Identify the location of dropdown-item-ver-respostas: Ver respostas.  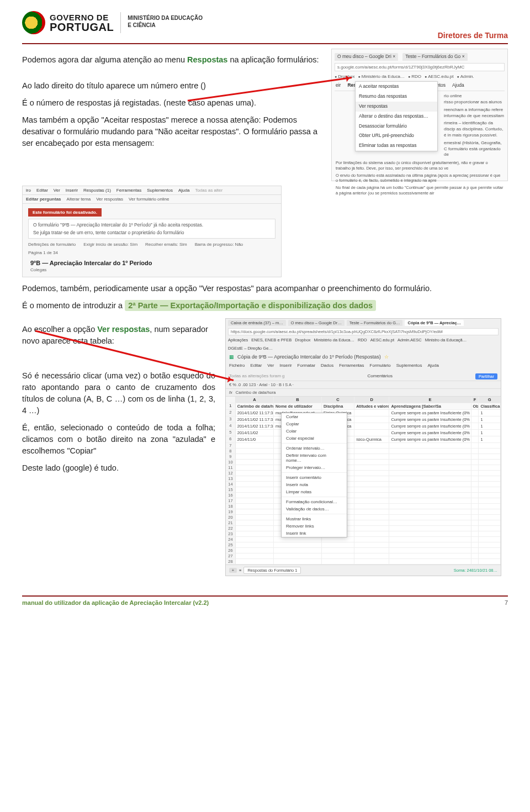
(396, 107).